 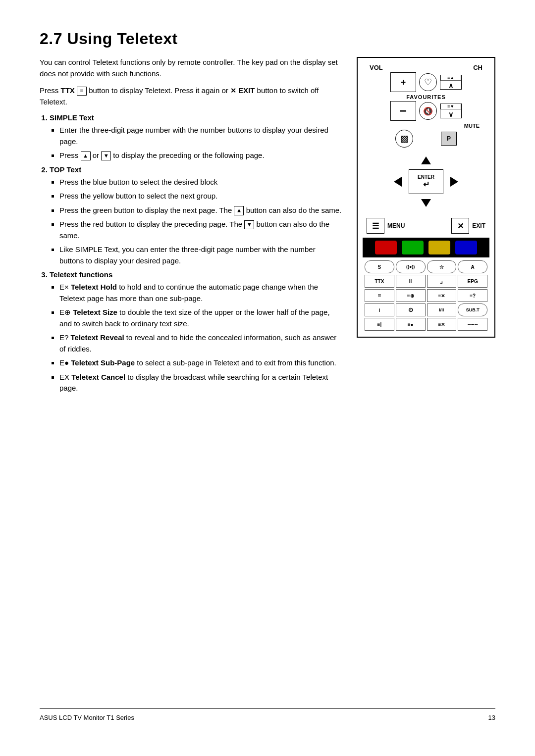 What do you see at coordinates (386, 248) in the screenshot?
I see `red-btn` at bounding box center [386, 248].